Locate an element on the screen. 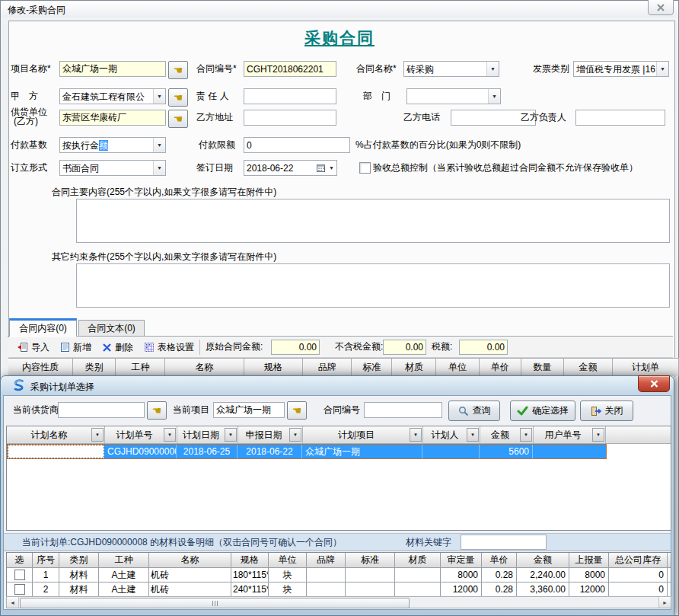 The height and width of the screenshot is (616, 679). grid-settings-icon is located at coordinates (149, 347).